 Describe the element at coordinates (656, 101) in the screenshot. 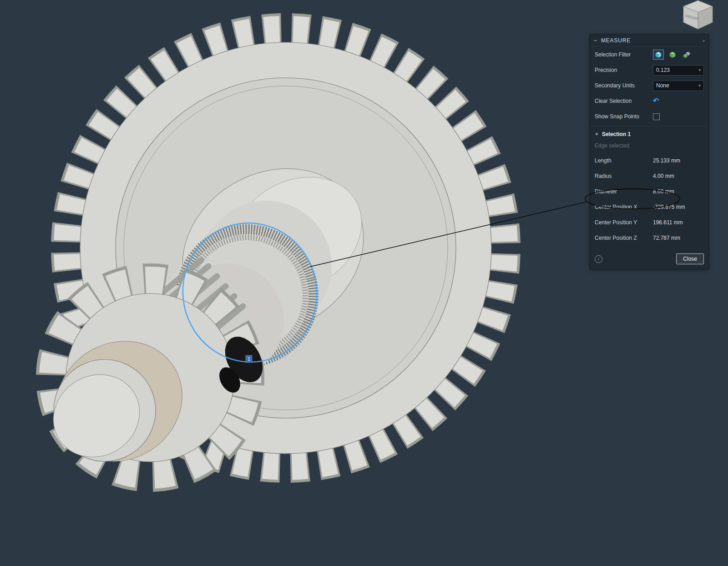

I see `undo-icon: ↶` at that location.